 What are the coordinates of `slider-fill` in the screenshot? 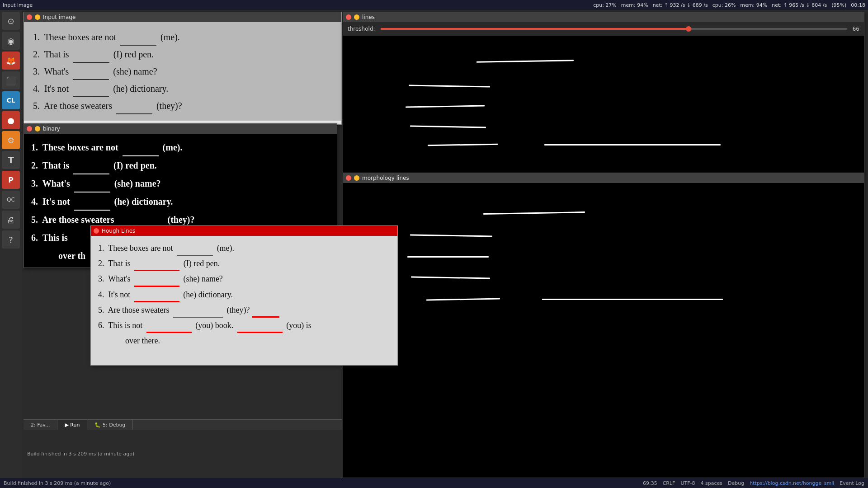 It's located at (534, 29).